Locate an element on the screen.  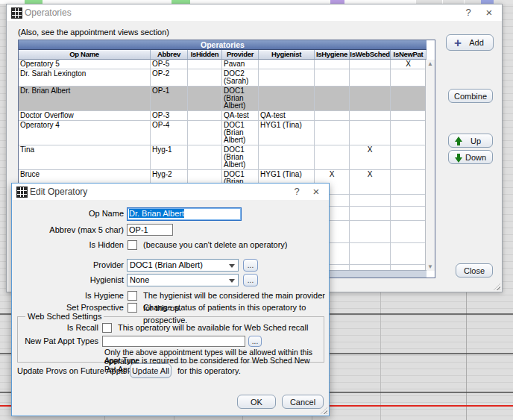
edit-titlebar: Edit Operatory ? × is located at coordinates (170, 192).